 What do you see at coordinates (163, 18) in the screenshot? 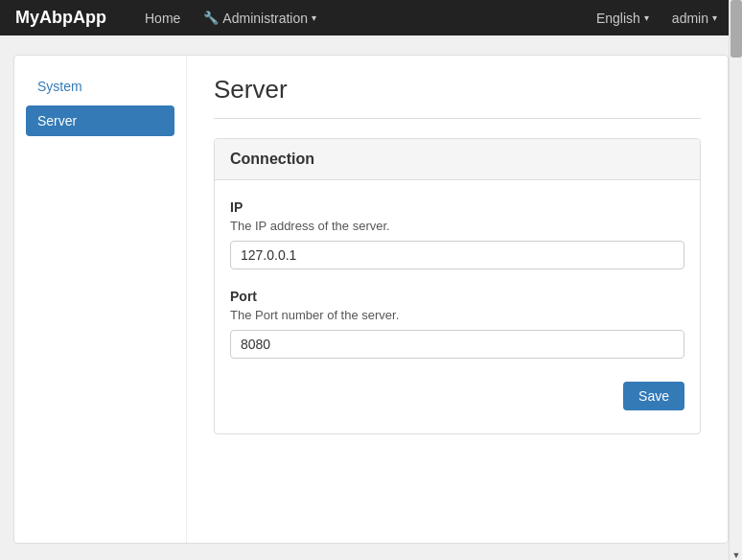
I see `home-label: Home` at bounding box center [163, 18].